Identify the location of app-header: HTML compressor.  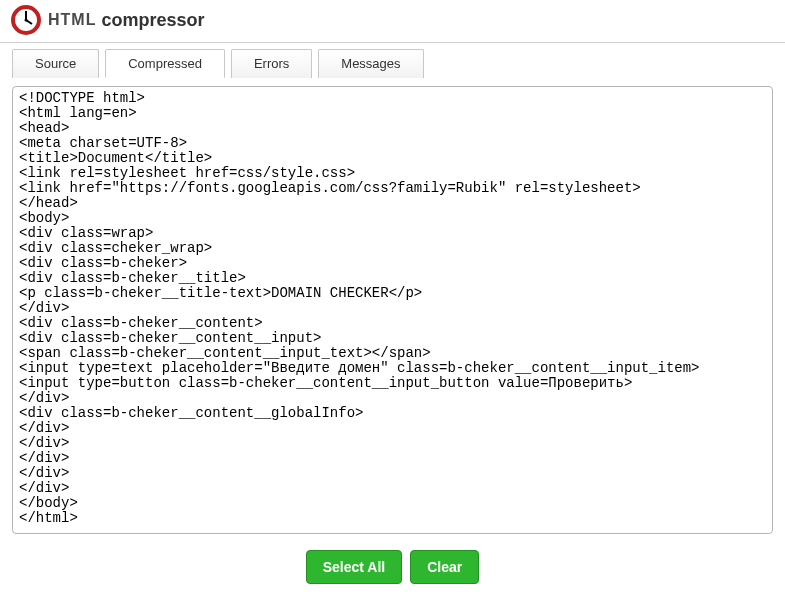
(392, 20).